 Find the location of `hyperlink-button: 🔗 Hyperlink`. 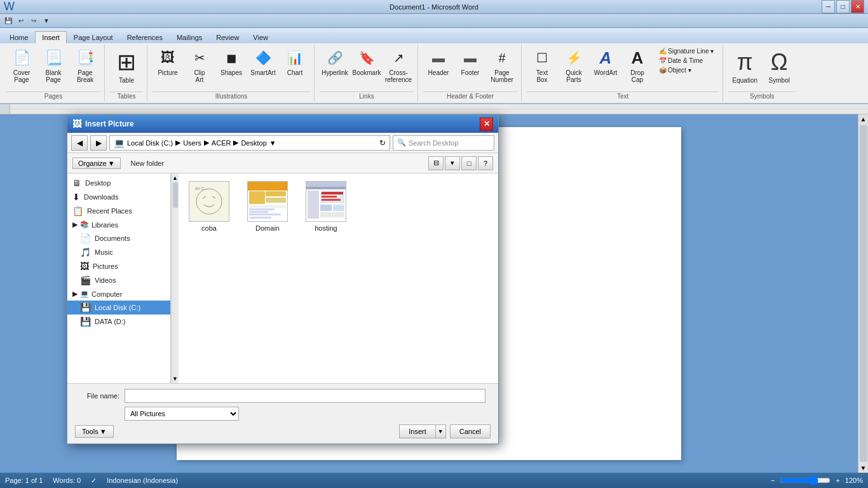

hyperlink-button: 🔗 Hyperlink is located at coordinates (335, 62).